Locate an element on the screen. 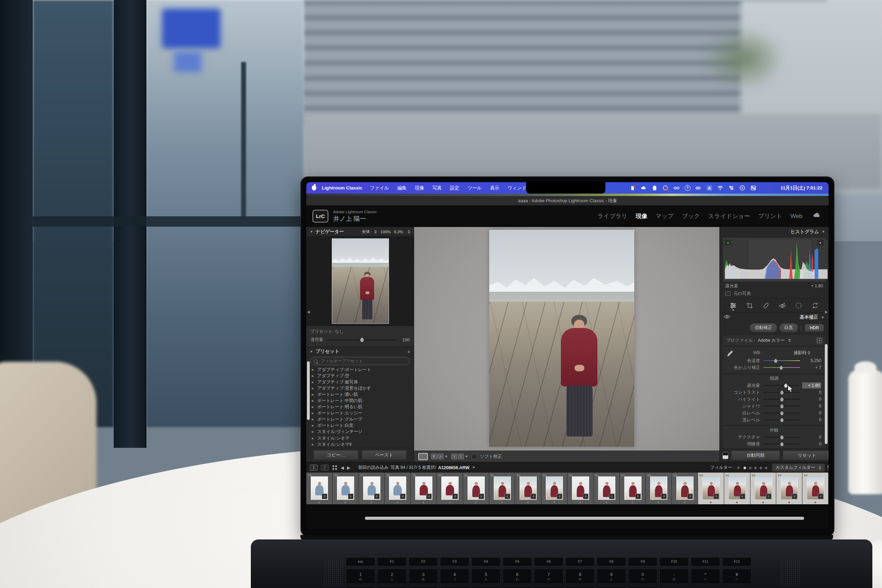 This screenshot has height=588, width=882. preset-list-item: ▶ポートレート:白黒 is located at coordinates (360, 426).